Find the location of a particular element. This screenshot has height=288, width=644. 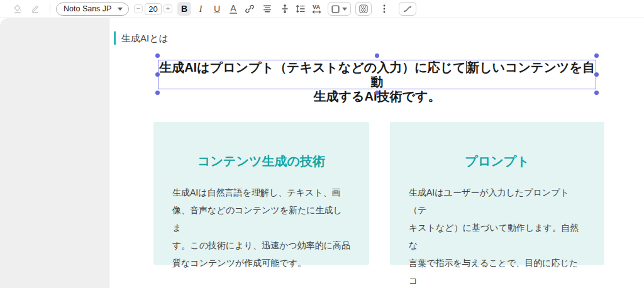

heading-accent-bar is located at coordinates (114, 38).